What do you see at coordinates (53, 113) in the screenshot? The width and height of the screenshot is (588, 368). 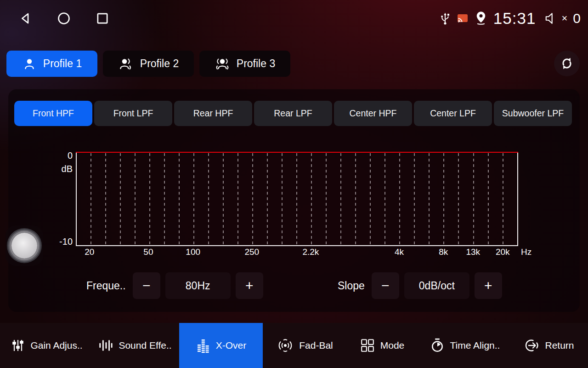 I see `tab-front-hpf: Front HPF` at bounding box center [53, 113].